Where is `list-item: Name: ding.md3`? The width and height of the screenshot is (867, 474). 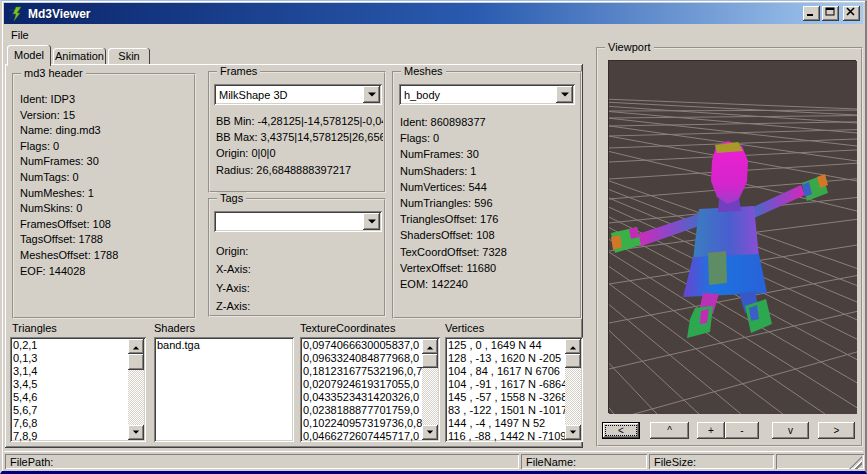 list-item: Name: ding.md3 is located at coordinates (104, 131).